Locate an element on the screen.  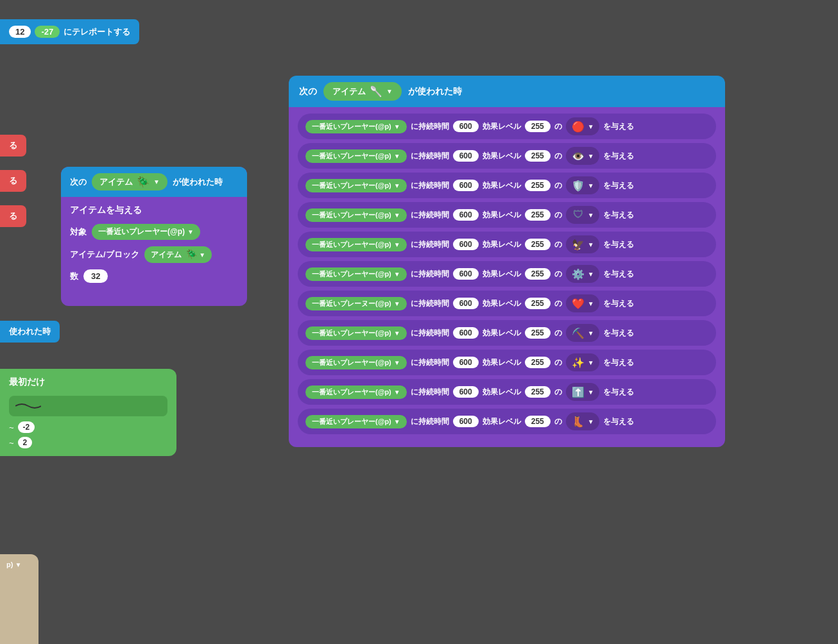
duration-value-1: 600 is located at coordinates (466, 156).